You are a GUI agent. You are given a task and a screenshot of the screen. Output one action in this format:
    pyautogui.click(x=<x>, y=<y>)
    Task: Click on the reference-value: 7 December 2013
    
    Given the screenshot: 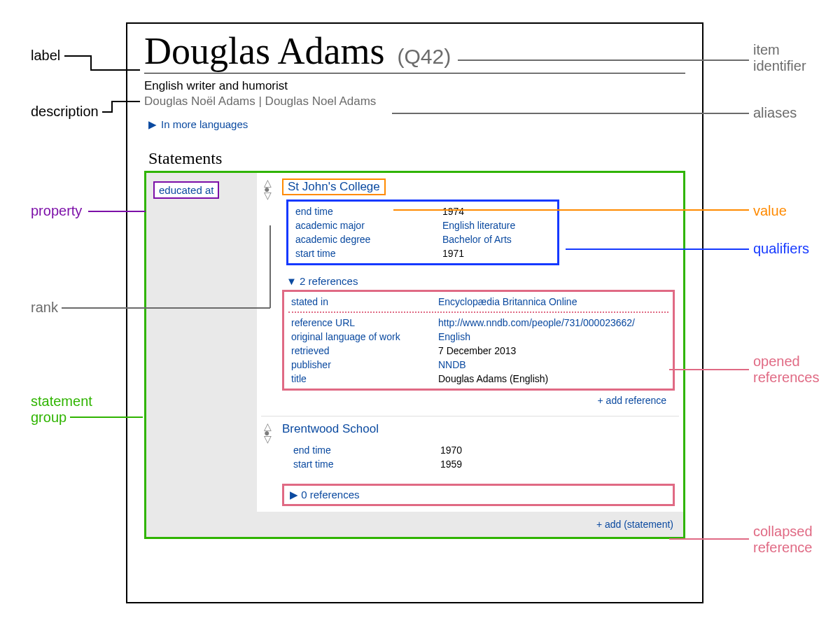 What is the action you would take?
    pyautogui.click(x=477, y=351)
    